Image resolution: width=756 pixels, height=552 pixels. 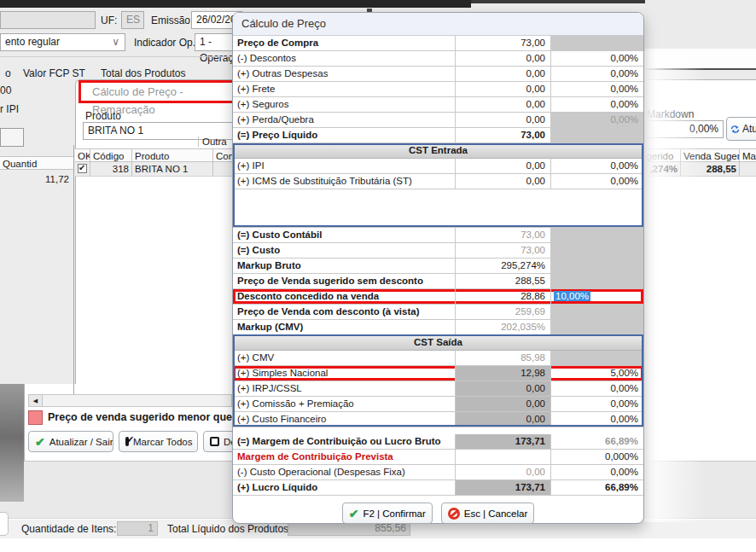 I want to click on calc-row-label: Preço de Venda com desconto (à vista), so click(x=344, y=312).